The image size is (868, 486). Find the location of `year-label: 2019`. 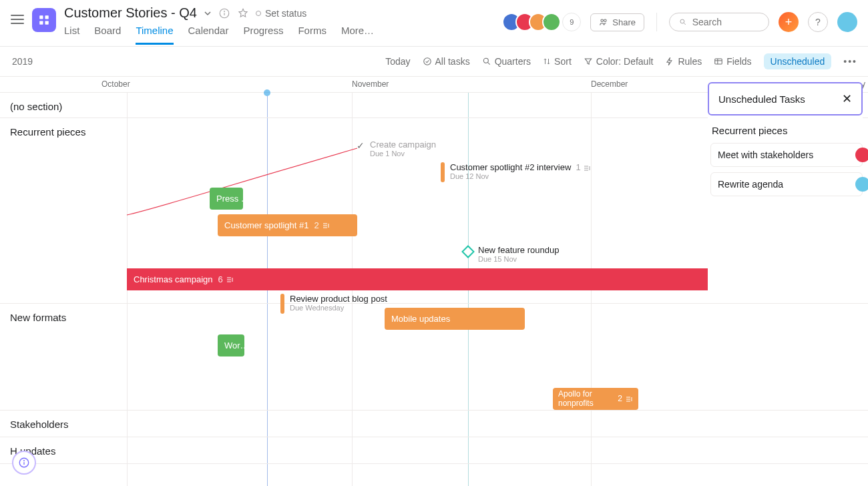

year-label: 2019 is located at coordinates (21, 61).